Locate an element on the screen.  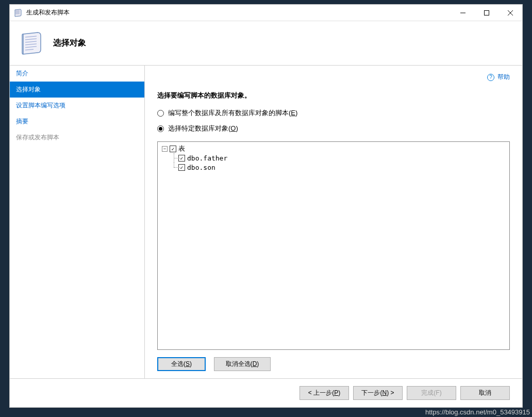
app-icon is located at coordinates (18, 13).